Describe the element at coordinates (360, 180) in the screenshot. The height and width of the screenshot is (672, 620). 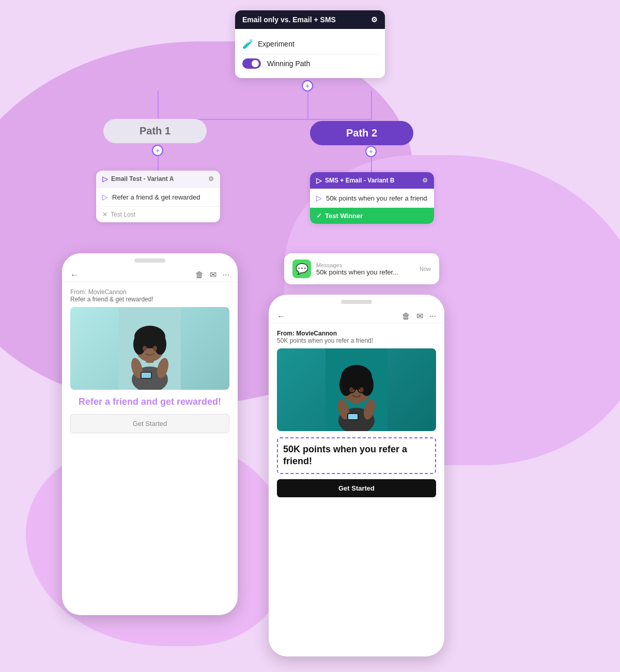
I see `sms-variant-title: SMS + Email - Variant B` at that location.